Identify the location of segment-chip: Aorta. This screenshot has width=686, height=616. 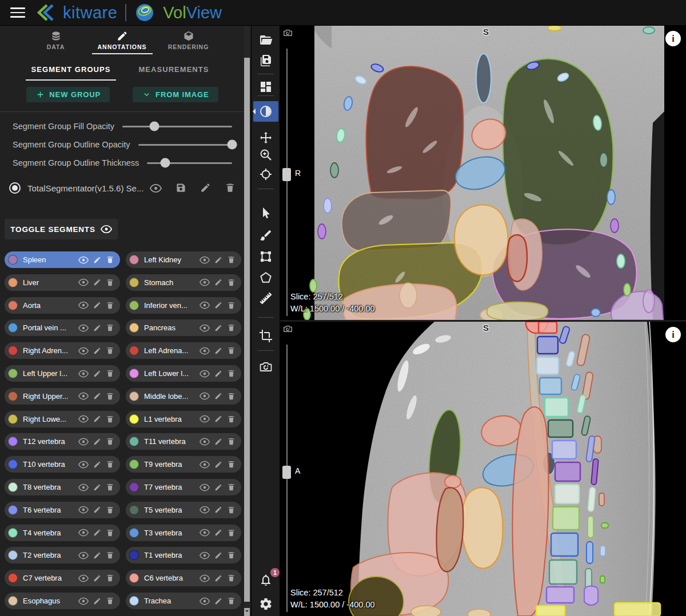
(62, 305).